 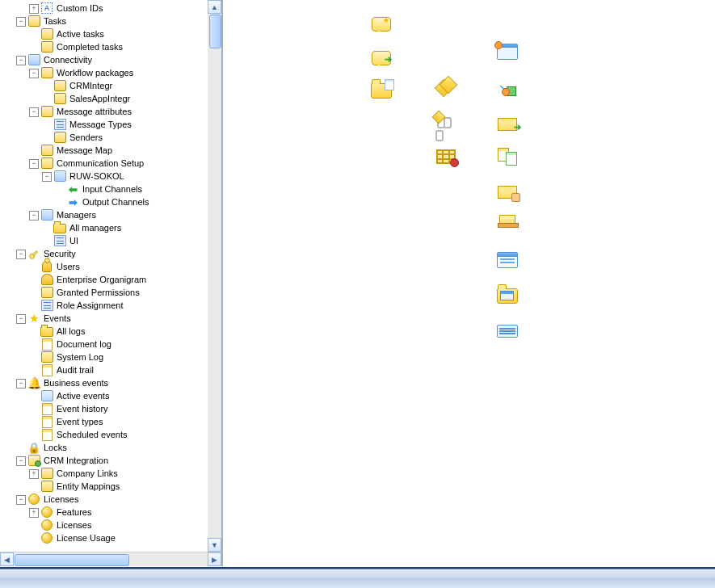 I want to click on action-table-delete-icon, so click(x=446, y=157).